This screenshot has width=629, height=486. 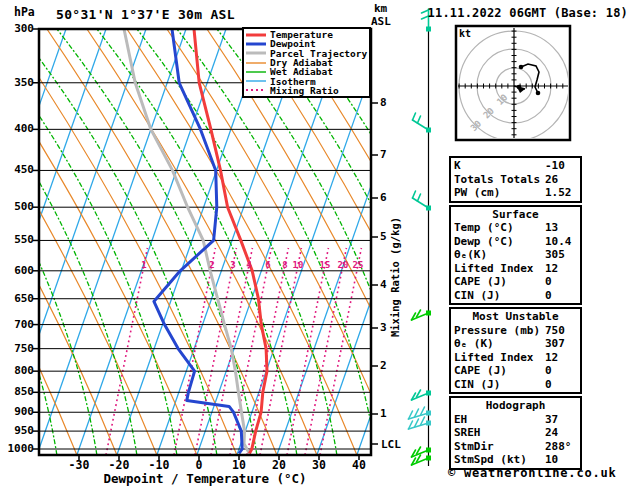 I want to click on stats-row: EH37, so click(x=516, y=420).